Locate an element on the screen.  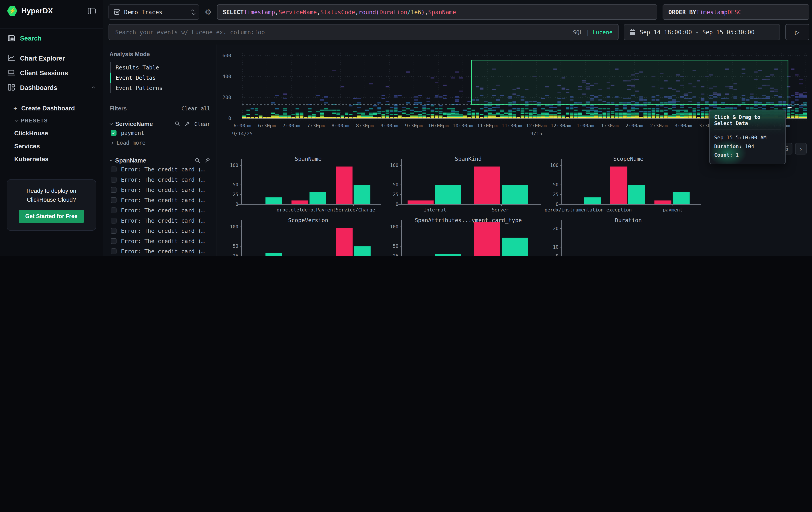
load-more-button: Load more is located at coordinates (161, 143).